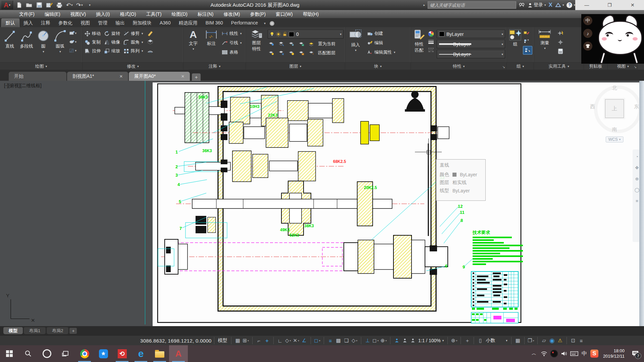 Image resolution: width=644 pixels, height=362 pixels. What do you see at coordinates (19, 5) in the screenshot?
I see `new-file-icon` at bounding box center [19, 5].